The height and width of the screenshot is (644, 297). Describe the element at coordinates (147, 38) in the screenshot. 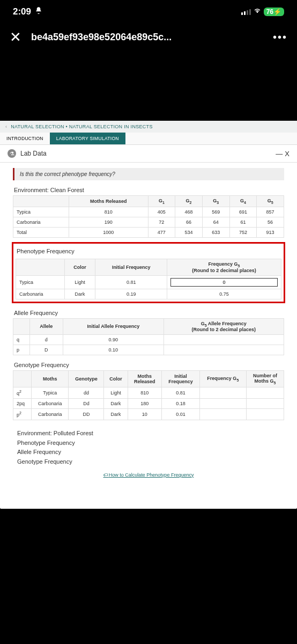

I see `url-display: be4a59ef93e98e52064e89c5c...` at that location.